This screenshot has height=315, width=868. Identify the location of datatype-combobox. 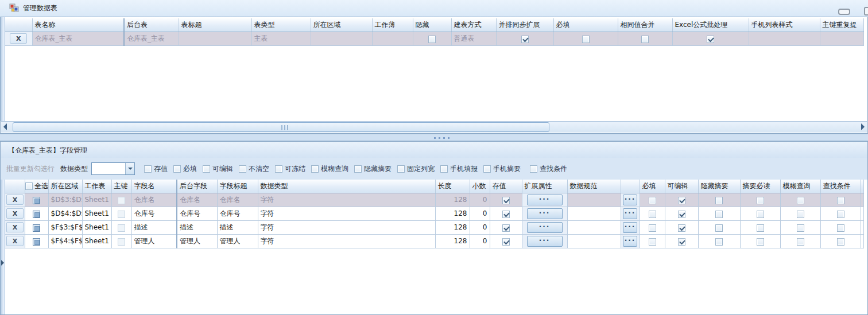
(113, 169).